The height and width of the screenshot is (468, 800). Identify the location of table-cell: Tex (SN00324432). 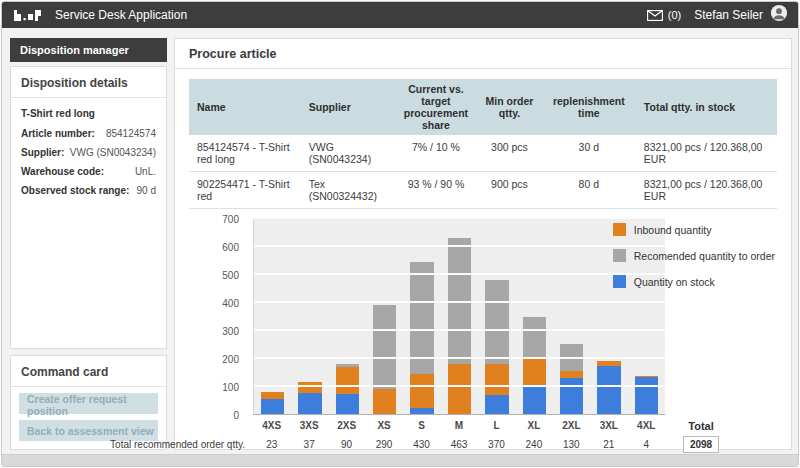
(348, 190).